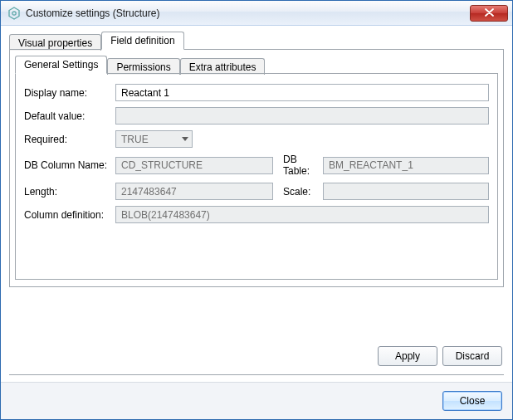  What do you see at coordinates (490, 13) in the screenshot?
I see `close-icon` at bounding box center [490, 13].